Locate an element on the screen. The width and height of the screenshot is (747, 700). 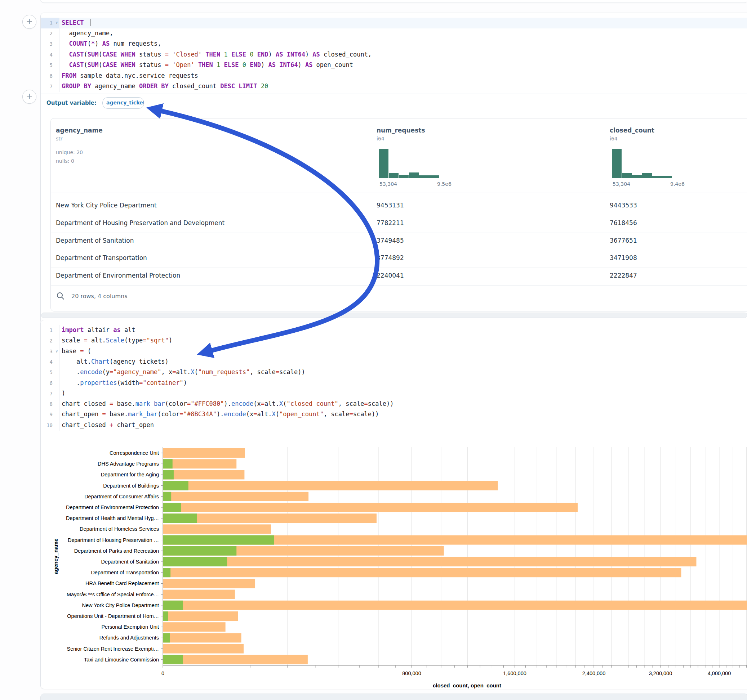
add-cell-button-top: + is located at coordinates (29, 22).